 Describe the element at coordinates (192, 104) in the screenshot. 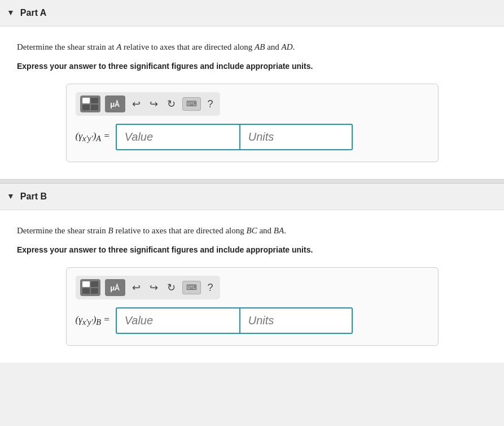

I see `part-a-keyboard-button: ⌨` at that location.